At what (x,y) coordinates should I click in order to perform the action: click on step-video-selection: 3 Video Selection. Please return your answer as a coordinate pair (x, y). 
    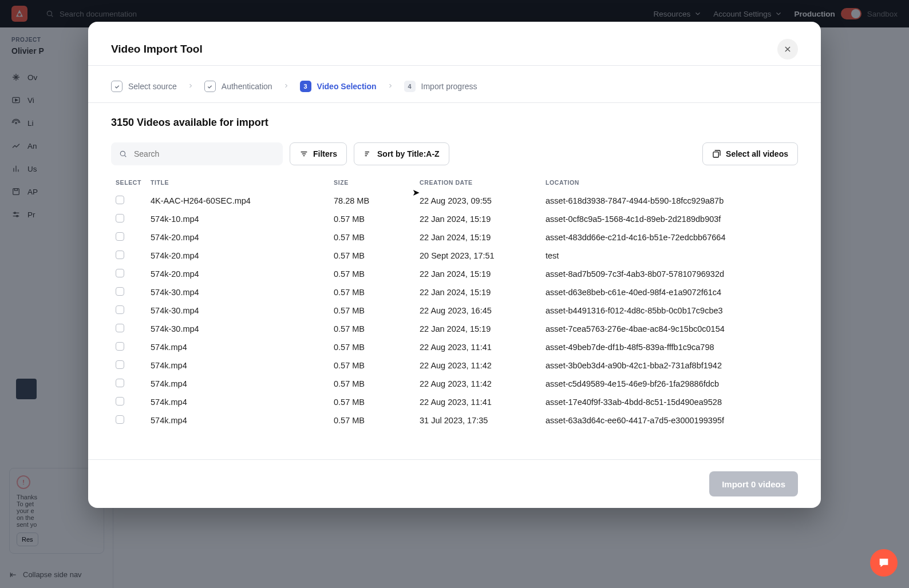
    Looking at the image, I should click on (338, 86).